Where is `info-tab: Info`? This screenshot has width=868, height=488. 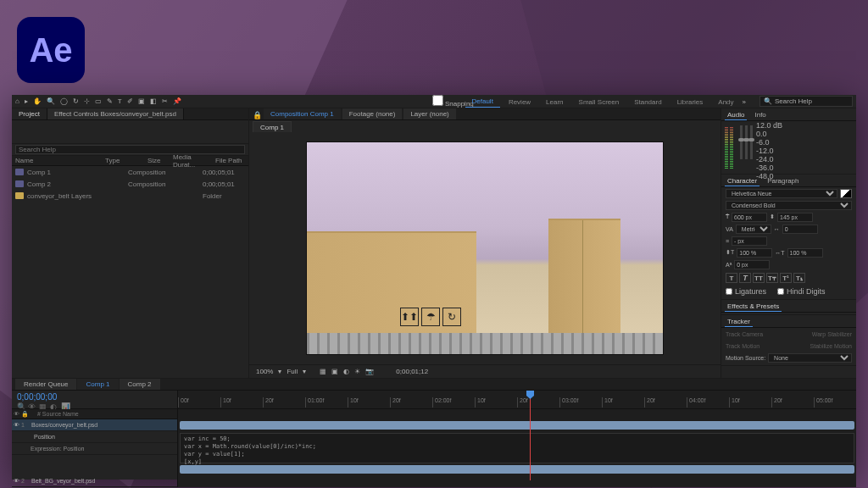 info-tab: Info is located at coordinates (760, 115).